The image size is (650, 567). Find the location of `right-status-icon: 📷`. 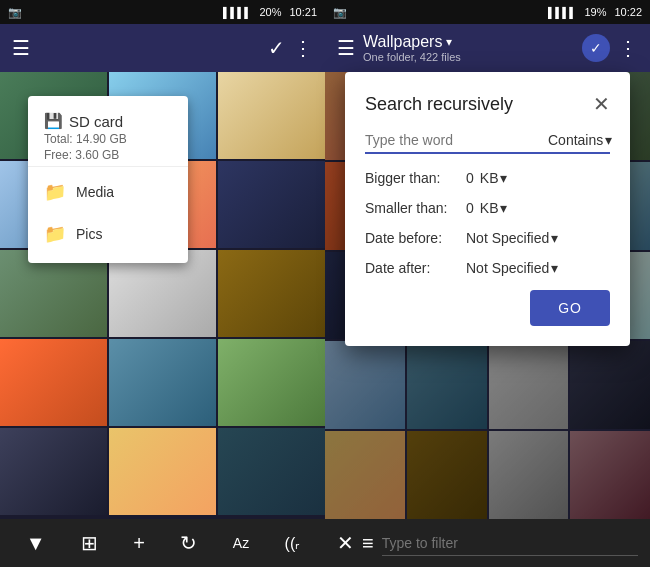

right-status-icon: 📷 is located at coordinates (340, 12).